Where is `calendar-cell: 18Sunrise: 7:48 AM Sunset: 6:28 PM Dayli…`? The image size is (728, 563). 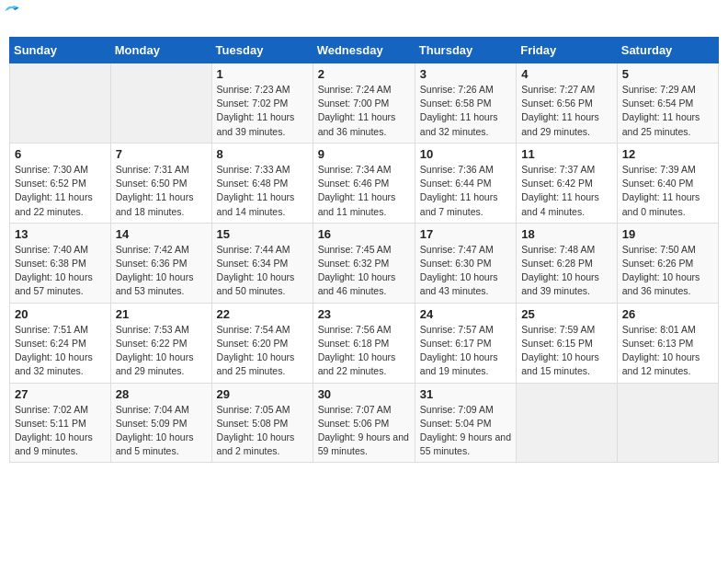 calendar-cell: 18Sunrise: 7:48 AM Sunset: 6:28 PM Dayli… is located at coordinates (567, 263).